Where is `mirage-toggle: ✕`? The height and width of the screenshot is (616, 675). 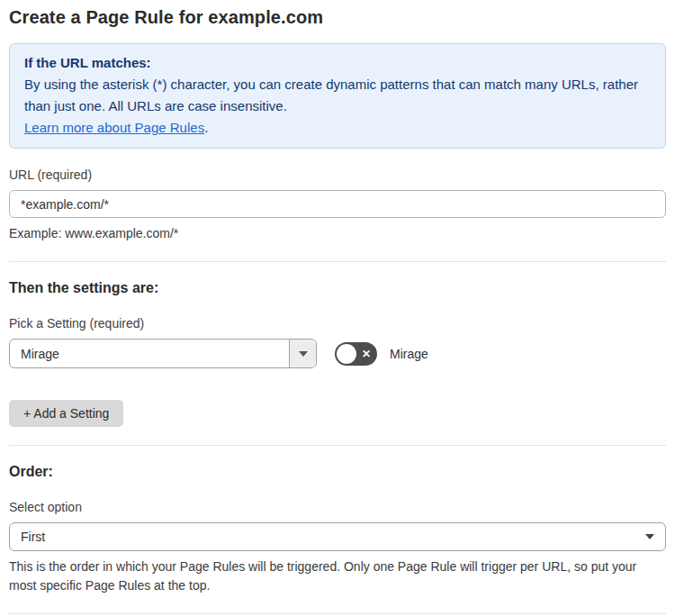 mirage-toggle: ✕ is located at coordinates (356, 354).